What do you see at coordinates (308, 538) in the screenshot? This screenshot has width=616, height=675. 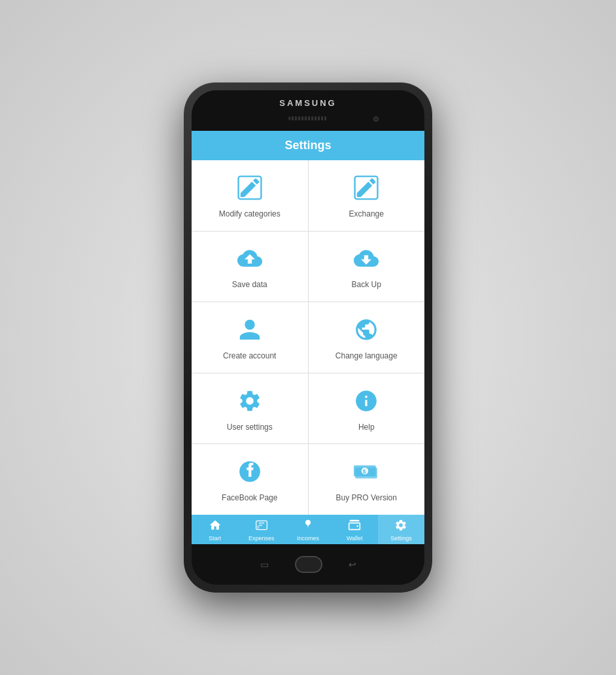 I see `incomes-nav-label: Incomes` at bounding box center [308, 538].